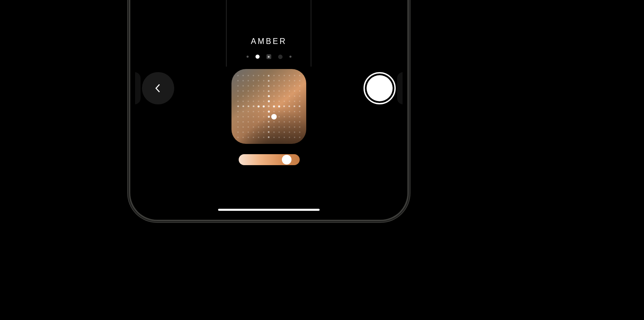  Describe the element at coordinates (400, 88) in the screenshot. I see `carousel-peek-right` at that location.